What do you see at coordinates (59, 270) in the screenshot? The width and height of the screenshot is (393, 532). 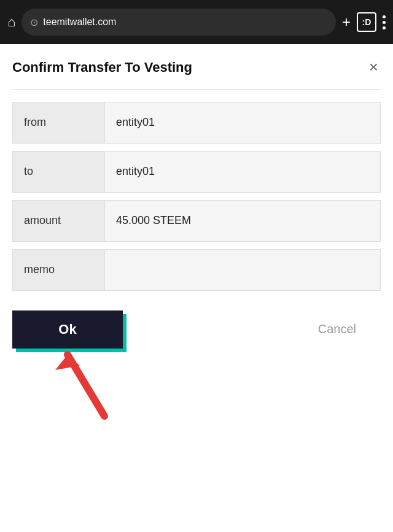 I see `memo-label: memo` at bounding box center [59, 270].